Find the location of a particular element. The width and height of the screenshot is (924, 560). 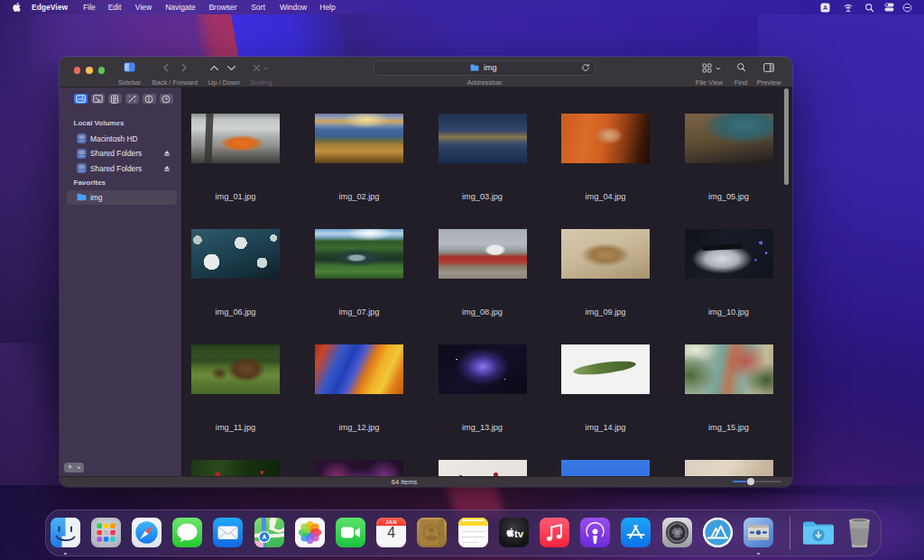

svg-text: A is located at coordinates (825, 7).